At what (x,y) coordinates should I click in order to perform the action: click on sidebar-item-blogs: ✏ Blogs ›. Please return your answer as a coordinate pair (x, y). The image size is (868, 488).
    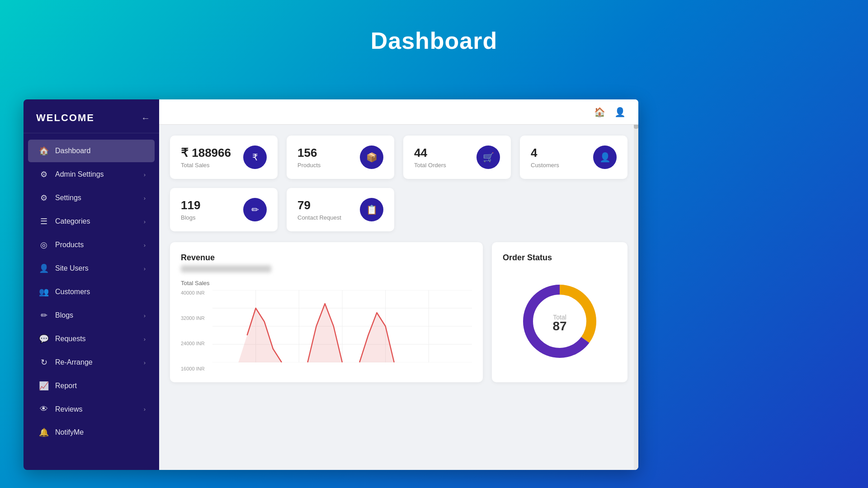
    Looking at the image, I should click on (91, 315).